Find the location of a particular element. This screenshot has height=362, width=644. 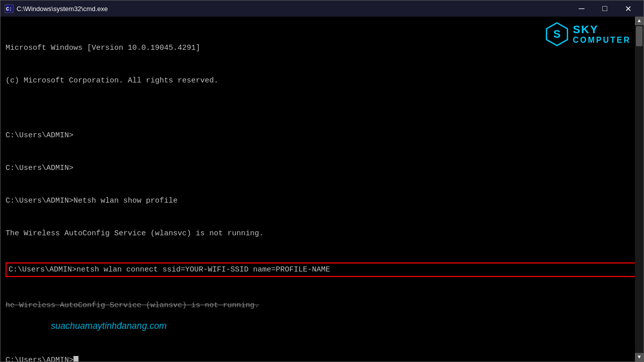

svg-text: C: is located at coordinates (9, 9).